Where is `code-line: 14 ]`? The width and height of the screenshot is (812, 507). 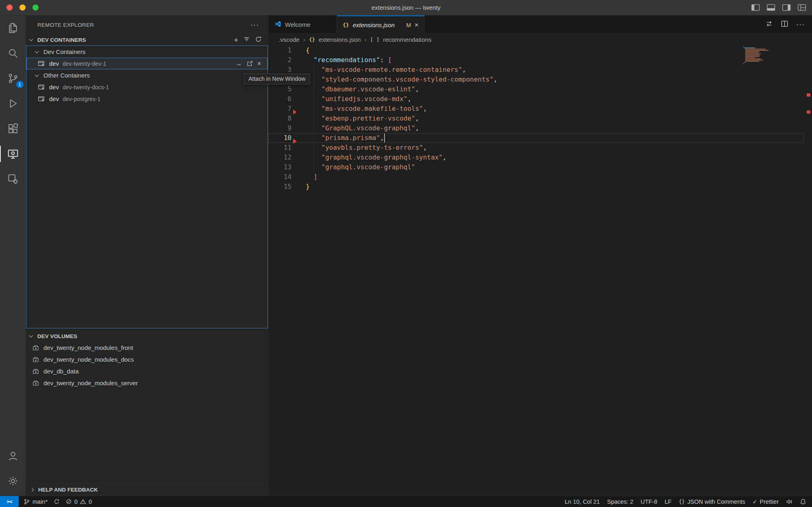
code-line: 14 ] is located at coordinates (536, 177).